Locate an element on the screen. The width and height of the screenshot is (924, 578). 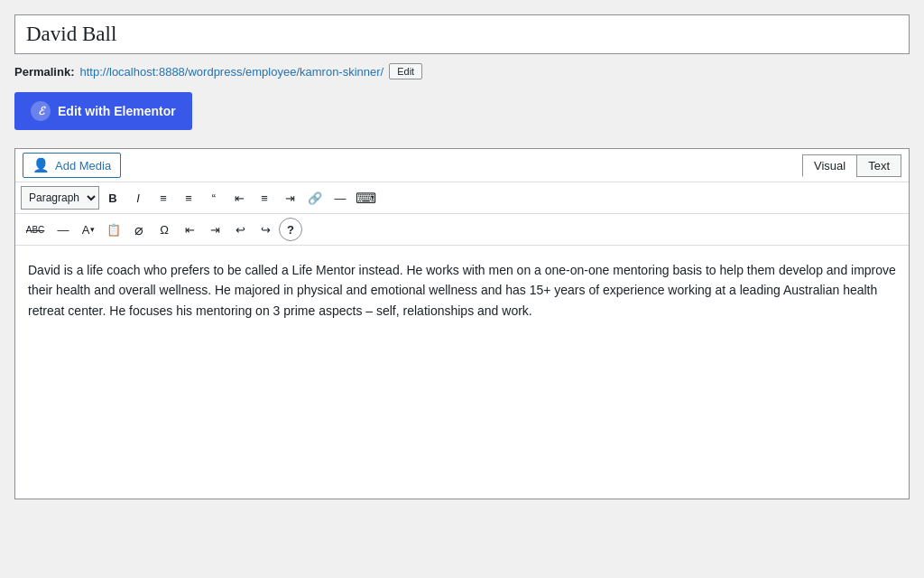
bold-button: B is located at coordinates (113, 198).